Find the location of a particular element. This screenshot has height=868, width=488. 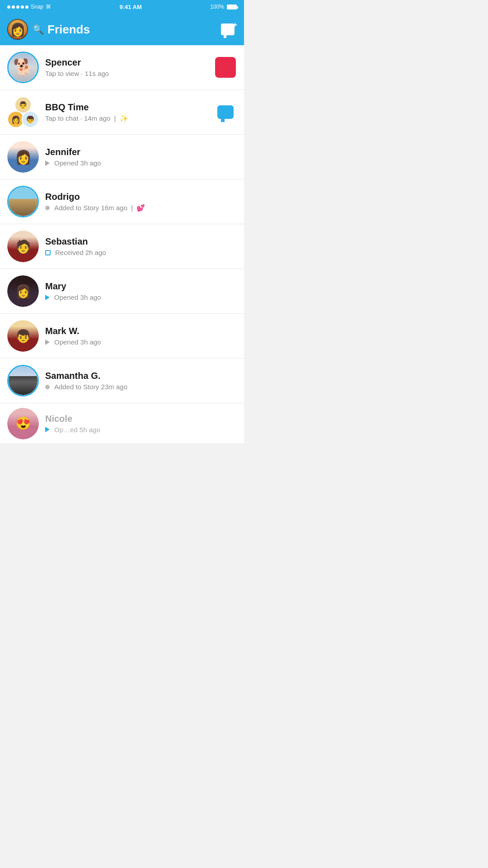

friend-info-nicole: Nicole Op…ed 5h ago is located at coordinates (130, 424).